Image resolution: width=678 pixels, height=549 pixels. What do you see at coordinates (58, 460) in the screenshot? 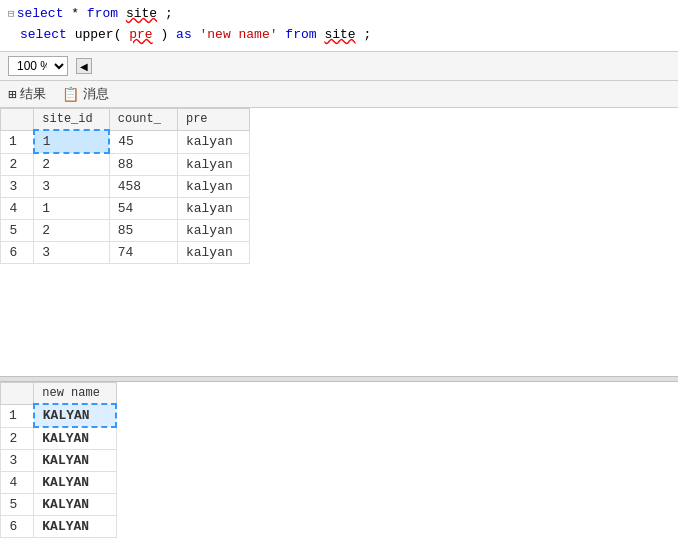
I see `result-table-2: new name 1KALYAN2KALYAN3KALYAN4KALYAN5KA…` at bounding box center [58, 460].